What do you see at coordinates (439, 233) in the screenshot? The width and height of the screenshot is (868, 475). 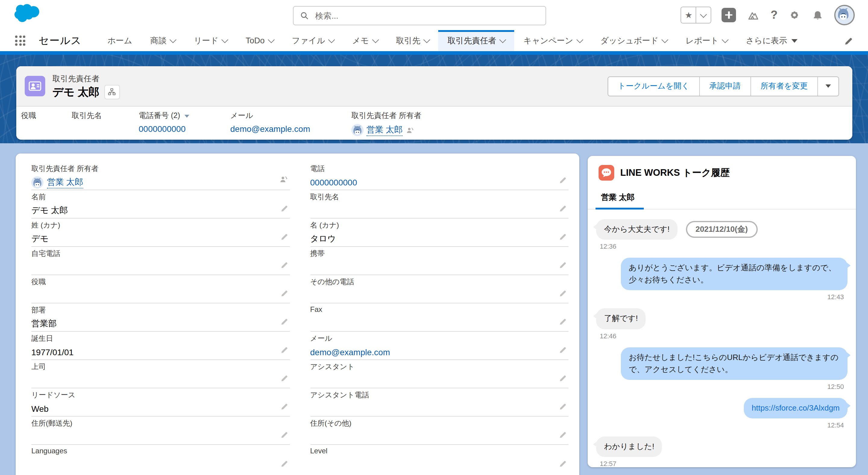 I see `field-first-name-kana: 名 (カナ) タロウ` at bounding box center [439, 233].